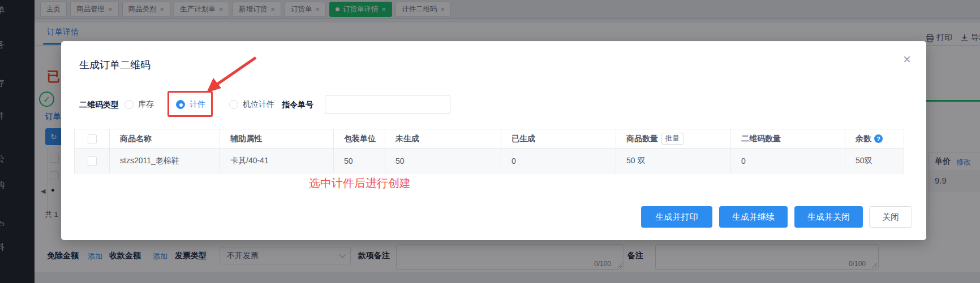 This screenshot has width=980, height=283. What do you see at coordinates (165, 139) in the screenshot?
I see `col-header: 商品名称` at bounding box center [165, 139].